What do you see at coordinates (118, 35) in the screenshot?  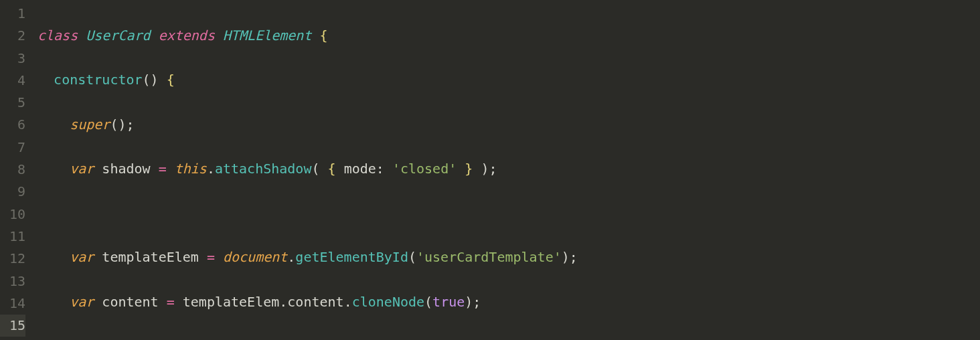 I see `type-usercard: UserCard` at bounding box center [118, 35].